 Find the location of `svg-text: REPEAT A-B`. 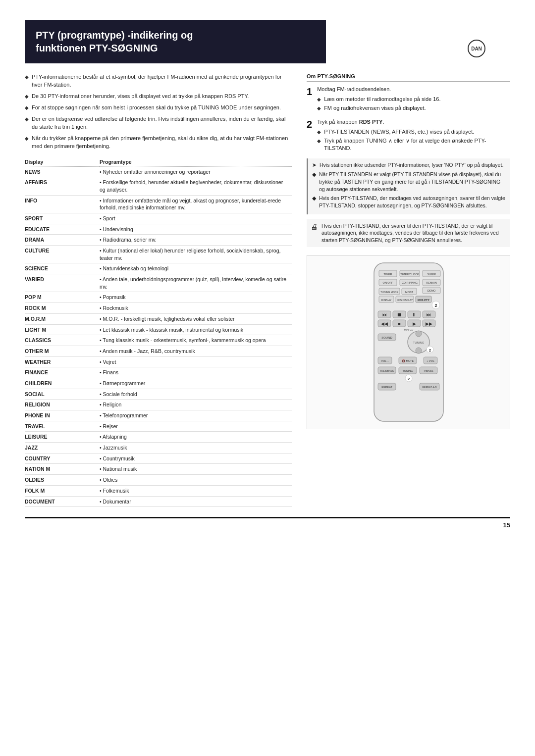

svg-text: REPEAT A-B is located at coordinates (429, 387).